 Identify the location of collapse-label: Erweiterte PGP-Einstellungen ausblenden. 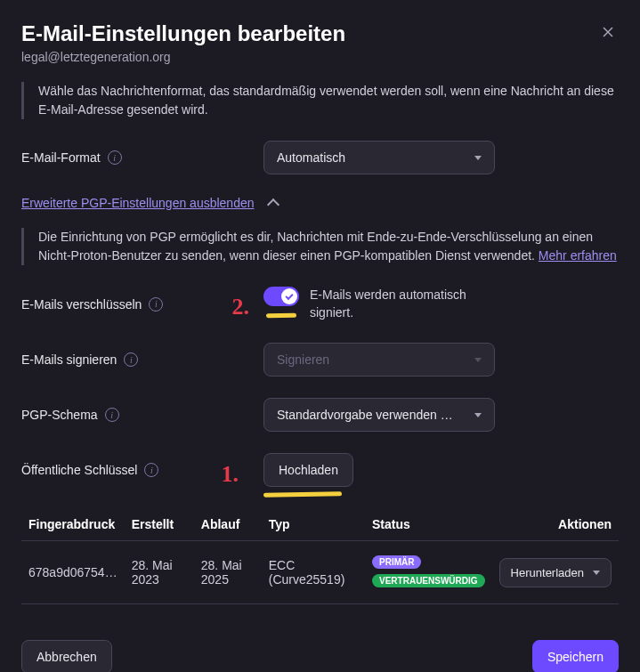
(138, 203).